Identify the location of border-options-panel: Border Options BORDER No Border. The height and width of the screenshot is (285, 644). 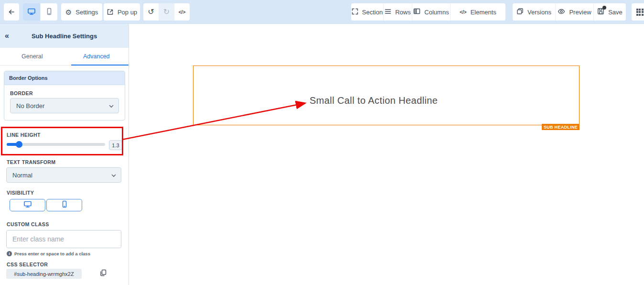
(64, 96).